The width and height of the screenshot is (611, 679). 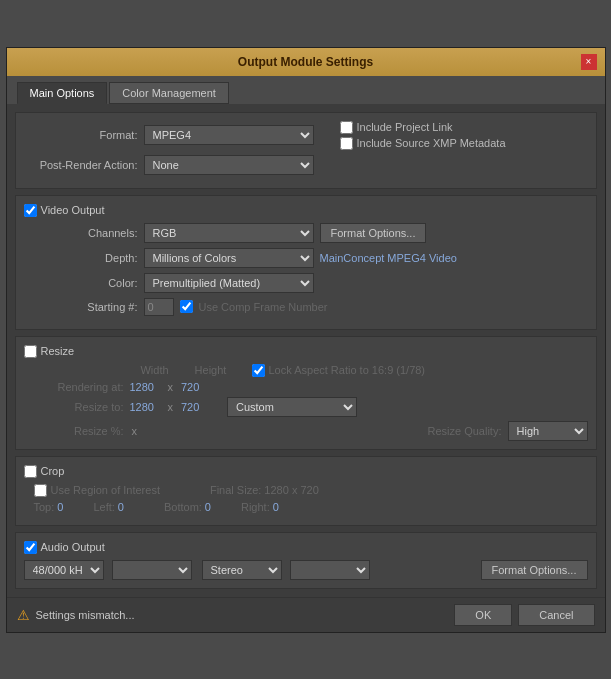 What do you see at coordinates (306, 136) in the screenshot?
I see `format-row: Format: MPEG4 Include Project Link Inclu…` at bounding box center [306, 136].